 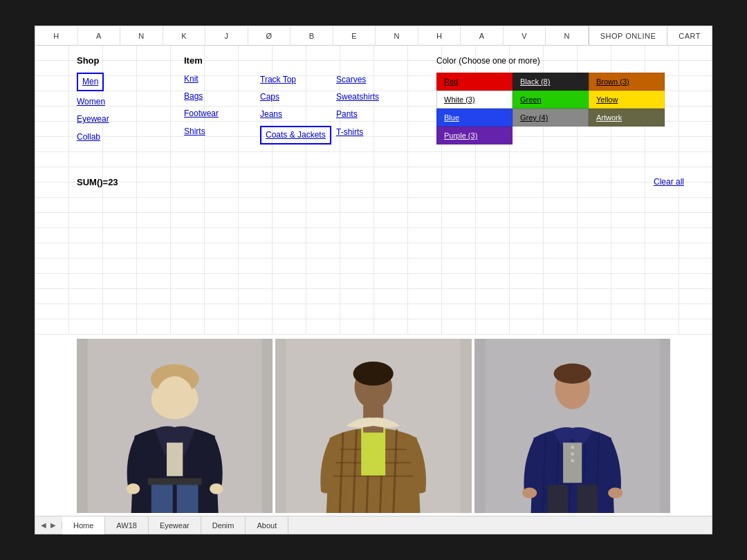 I want to click on tab-home: Home, so click(x=84, y=525).